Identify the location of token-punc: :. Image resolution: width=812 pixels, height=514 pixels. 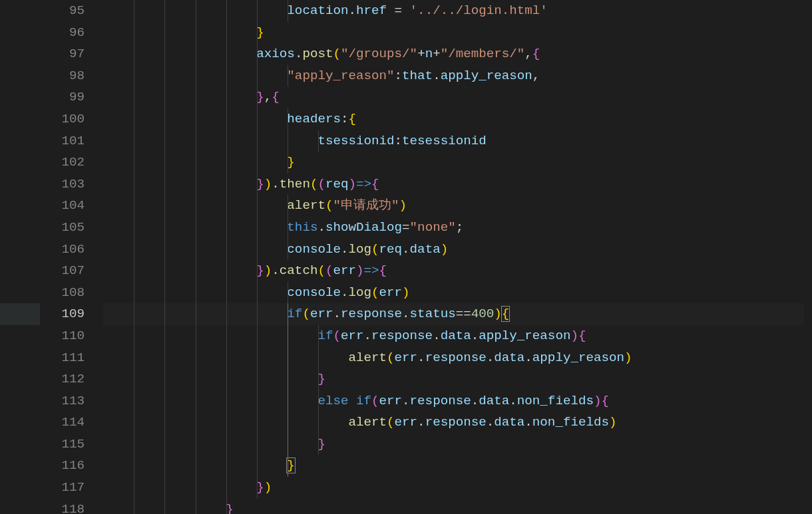
(399, 76).